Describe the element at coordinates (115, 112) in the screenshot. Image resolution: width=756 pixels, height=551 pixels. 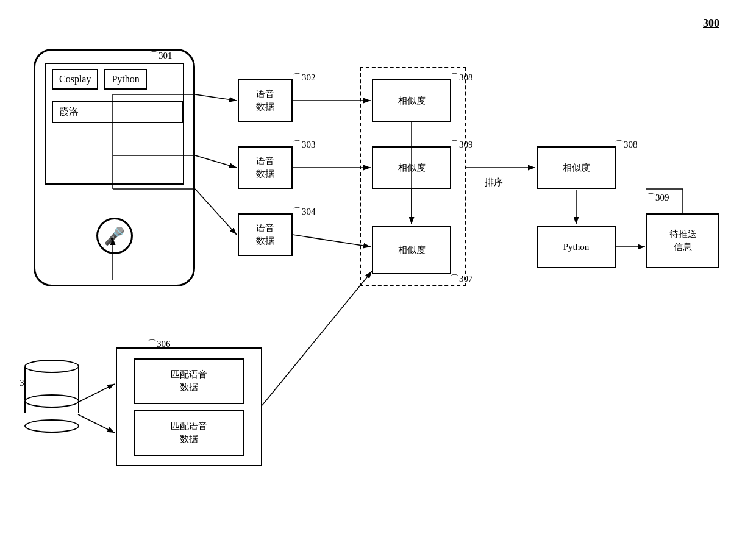
I see `phone-tag-row2: 霞洛` at that location.